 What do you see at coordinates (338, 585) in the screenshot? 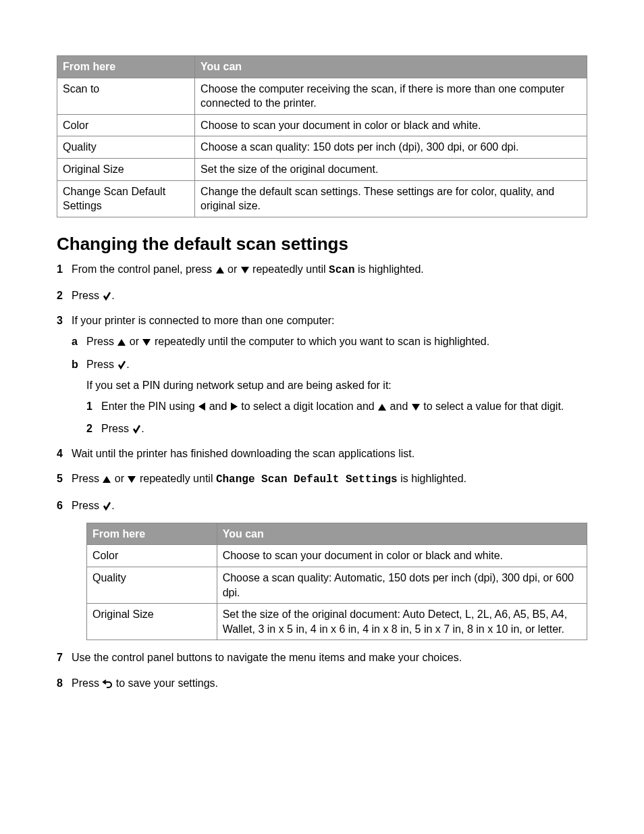
I see `table-row: Quality Choose a scan quality: Automatic…` at bounding box center [338, 585].